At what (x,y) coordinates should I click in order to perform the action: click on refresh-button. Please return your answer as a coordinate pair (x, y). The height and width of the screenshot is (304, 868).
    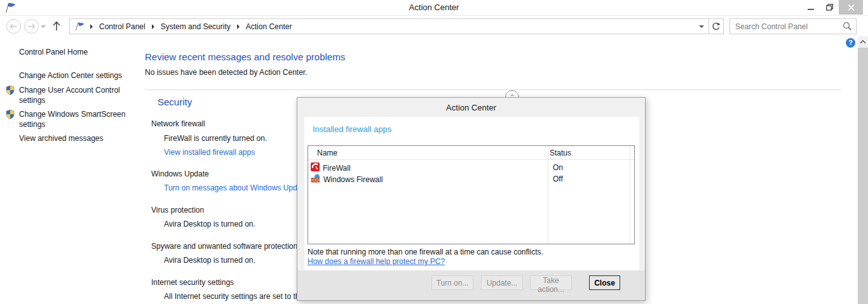
    Looking at the image, I should click on (715, 27).